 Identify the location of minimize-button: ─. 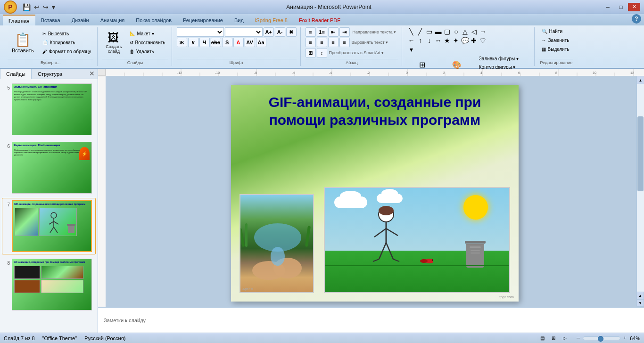
(608, 7).